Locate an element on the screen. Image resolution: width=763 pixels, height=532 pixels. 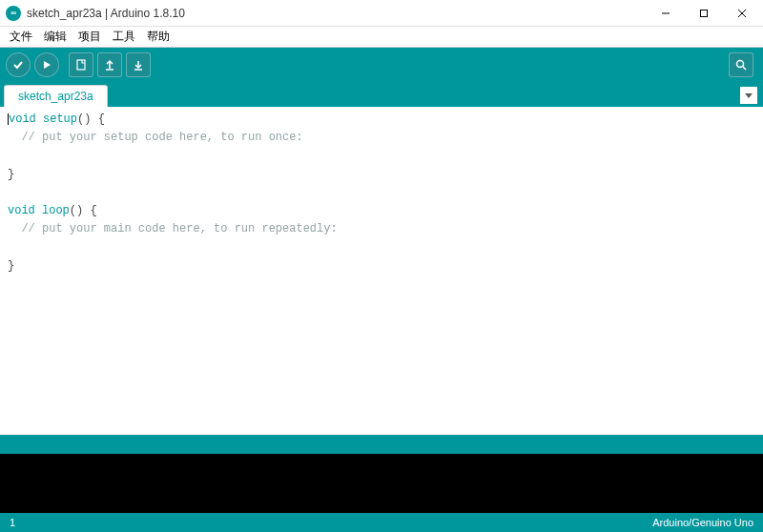
menu-edit: 编辑 is located at coordinates (55, 36).